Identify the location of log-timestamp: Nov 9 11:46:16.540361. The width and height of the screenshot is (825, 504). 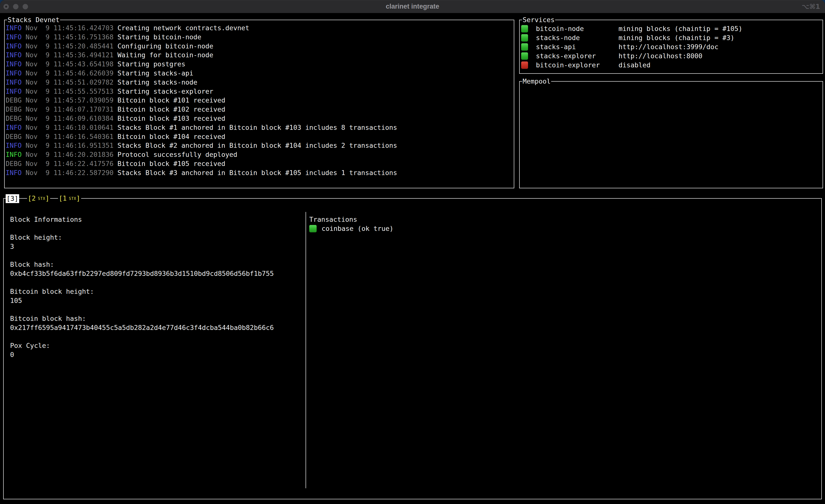
(70, 137).